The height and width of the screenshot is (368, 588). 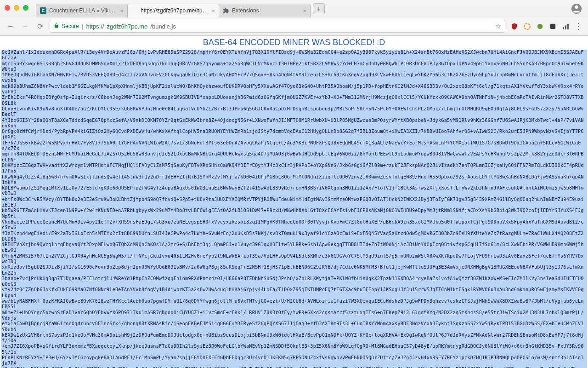 I want to click on favicon-couchtuner-icon: C, so click(x=43, y=11).